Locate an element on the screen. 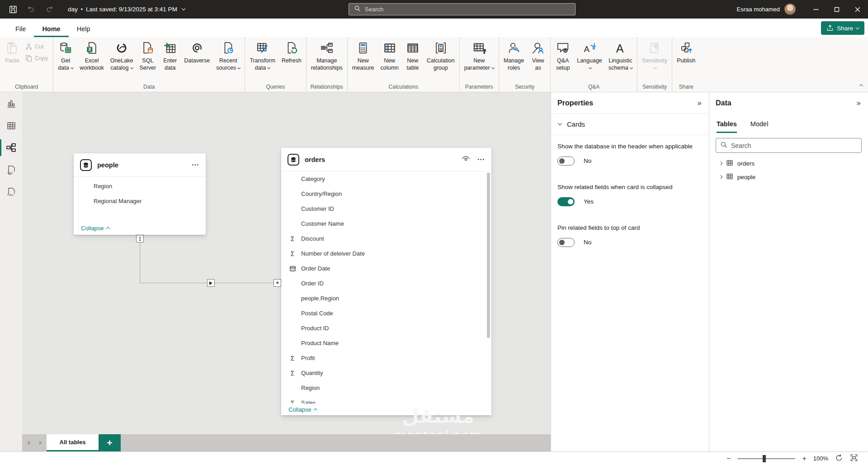 The height and width of the screenshot is (465, 868). enter-data-button: Enterdata is located at coordinates (170, 55).